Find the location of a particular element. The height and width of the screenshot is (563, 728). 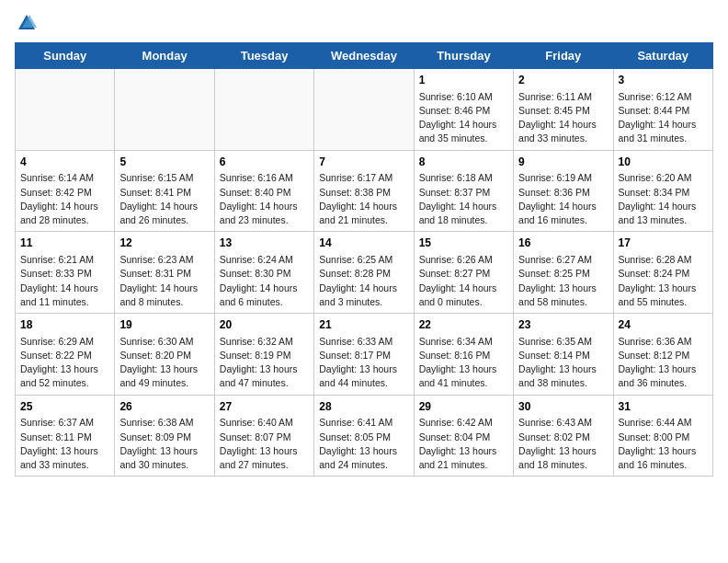

sunset-text: Sunset: 8:24 PM is located at coordinates (664, 274).